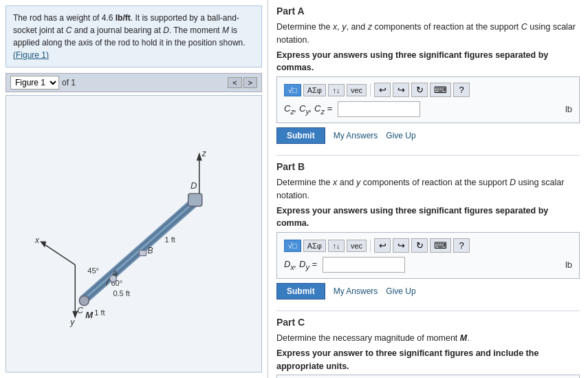 The width and height of the screenshot is (588, 378). What do you see at coordinates (31, 55) in the screenshot?
I see `figure-link: (Figure 1)` at bounding box center [31, 55].